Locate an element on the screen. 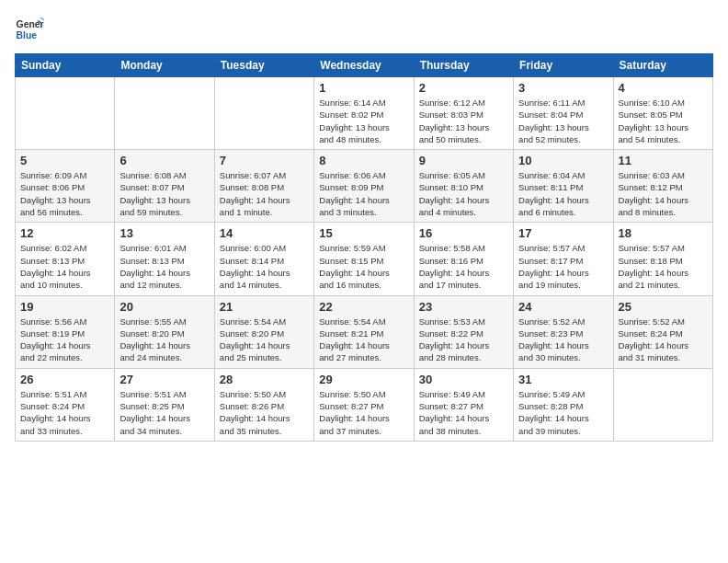  calendar-day-14: 14Sunrise: 6:00 AM Sunset: 8:14 PM Dayli… is located at coordinates (264, 259).